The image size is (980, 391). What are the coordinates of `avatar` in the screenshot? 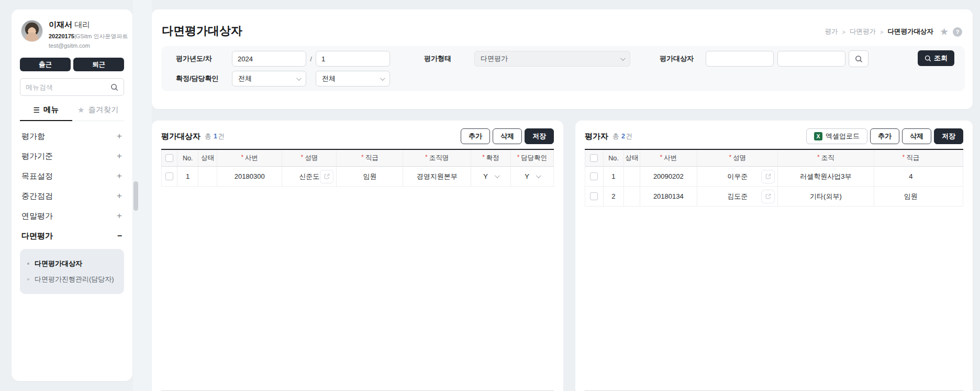 It's located at (32, 31).